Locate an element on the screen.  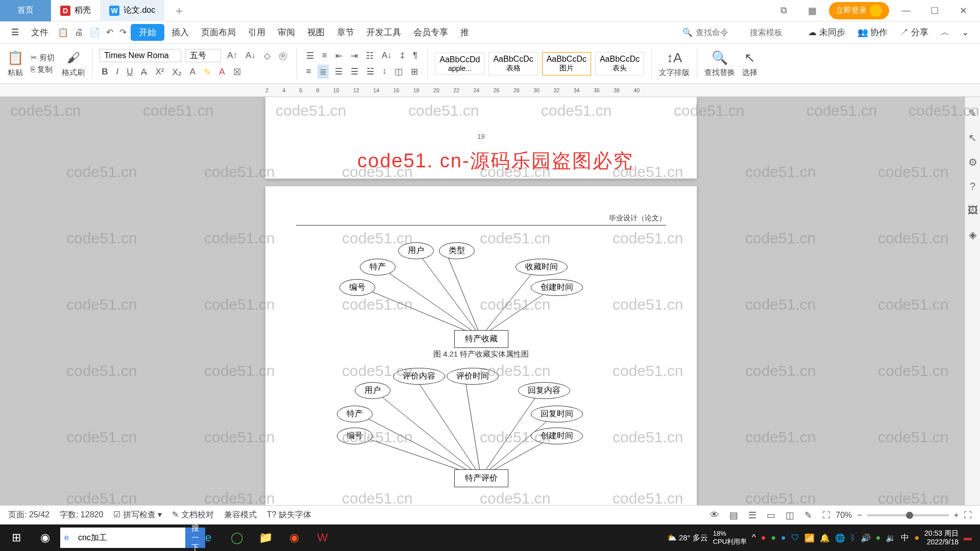
zoom-control: ⛶ 70% − + ⛶ is located at coordinates (897, 515).